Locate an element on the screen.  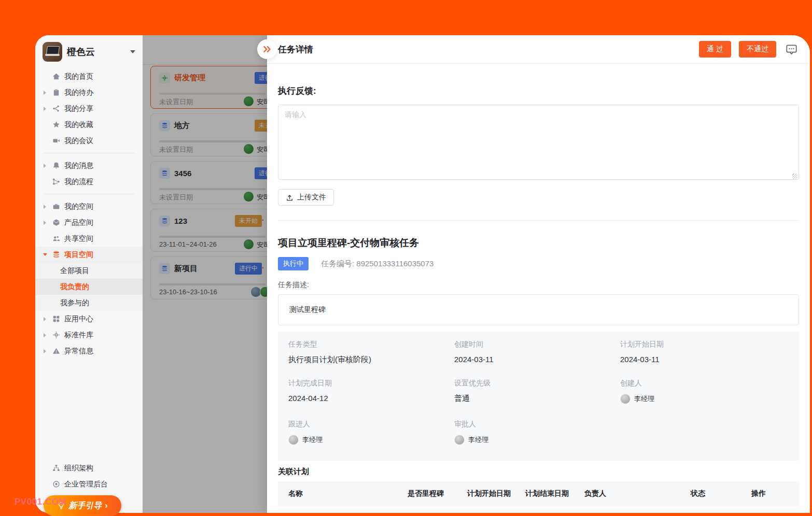
sidebar-item-all-projects: 全部项目 is located at coordinates (89, 270).